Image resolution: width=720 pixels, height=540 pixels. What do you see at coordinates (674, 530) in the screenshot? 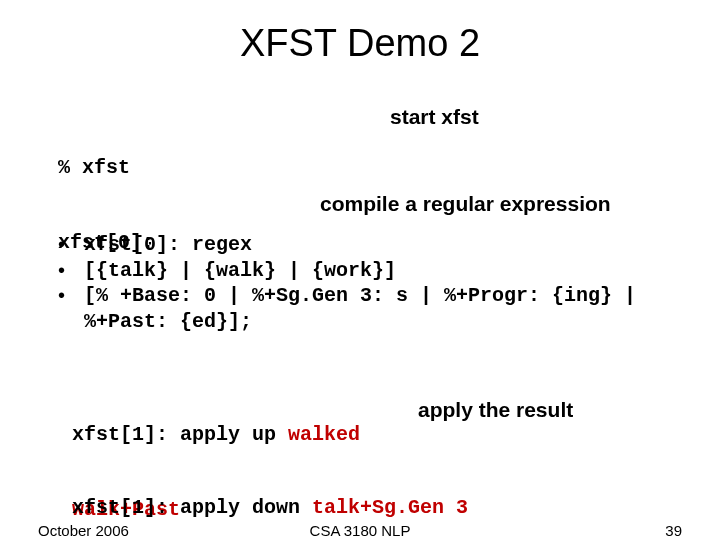
I see `footer-page-number: 39` at bounding box center [674, 530].